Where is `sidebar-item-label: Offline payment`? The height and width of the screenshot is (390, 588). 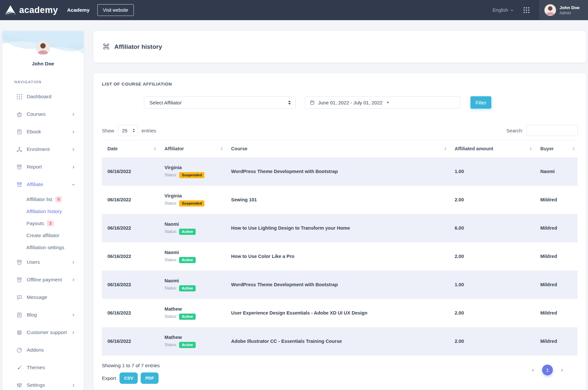
sidebar-item-label: Offline payment is located at coordinates (49, 280).